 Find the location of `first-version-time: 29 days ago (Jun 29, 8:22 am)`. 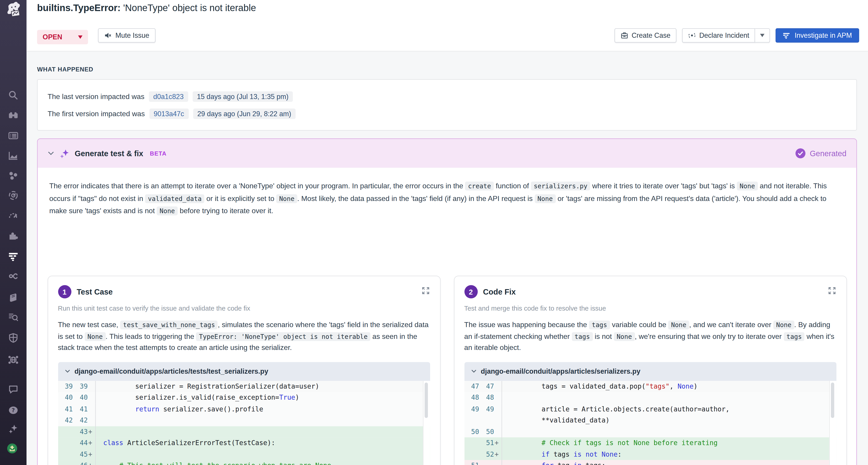

first-version-time: 29 days ago (Jun 29, 8:22 am) is located at coordinates (244, 114).